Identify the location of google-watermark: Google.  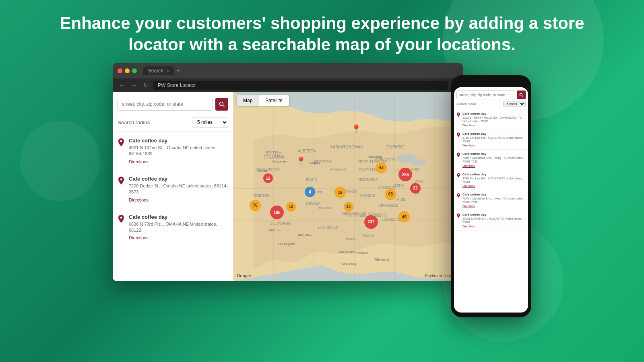
(244, 276).